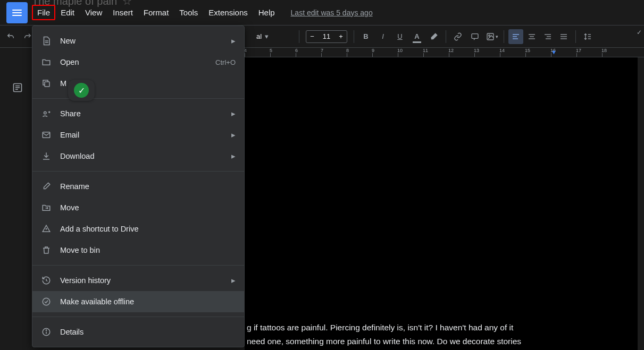 The width and height of the screenshot is (644, 350). I want to click on menu-item-label: Add a shortcut to Drive, so click(148, 229).